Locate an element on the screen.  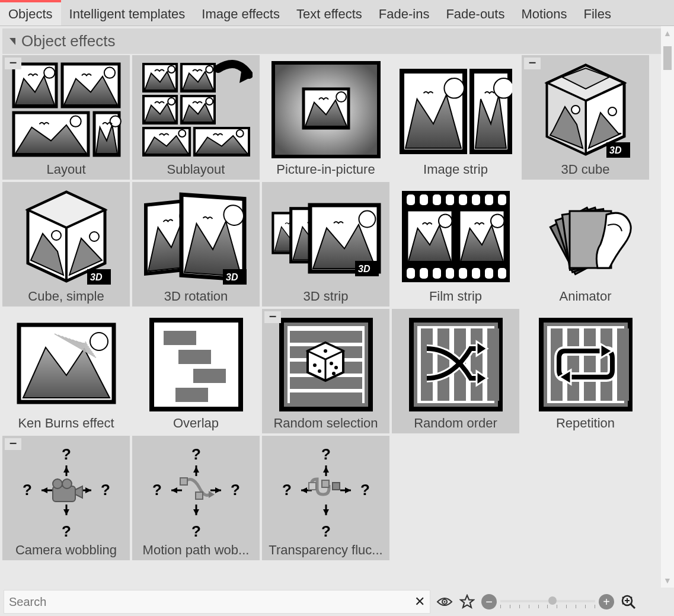
tab-files: Files is located at coordinates (598, 13).